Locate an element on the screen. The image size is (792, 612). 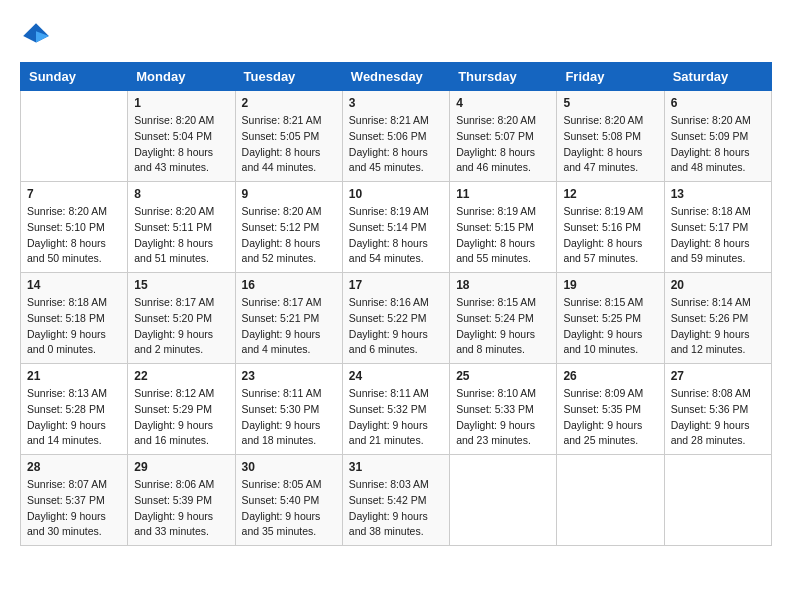
day-detail: Sunrise: 8:07 AMSunset: 5:37 PMDaylight:… is located at coordinates (74, 508).